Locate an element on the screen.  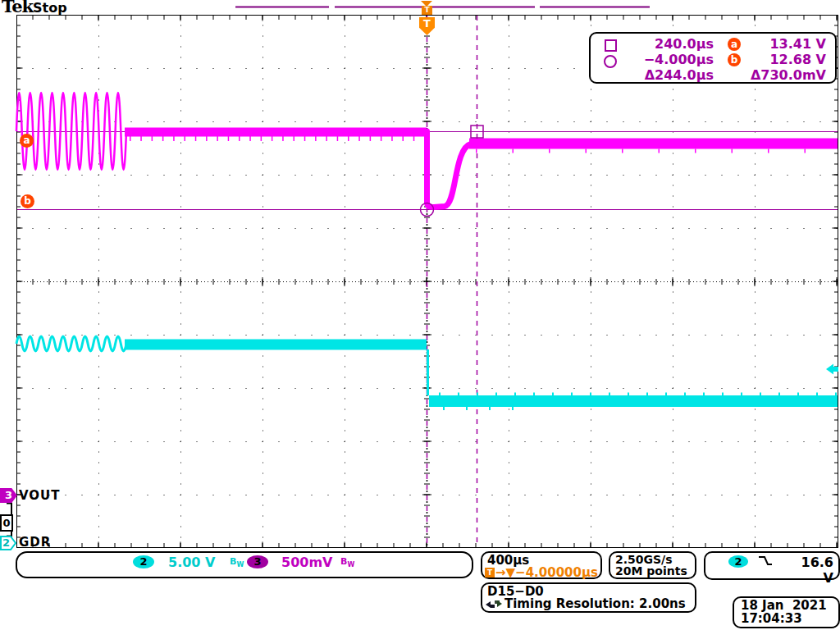
record-length: 20M points is located at coordinates (651, 571).